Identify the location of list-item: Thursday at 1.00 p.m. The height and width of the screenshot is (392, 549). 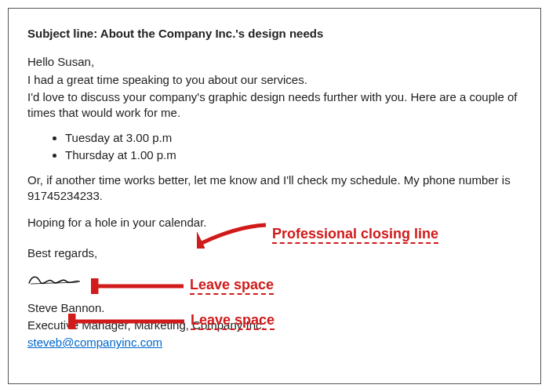
(293, 155).